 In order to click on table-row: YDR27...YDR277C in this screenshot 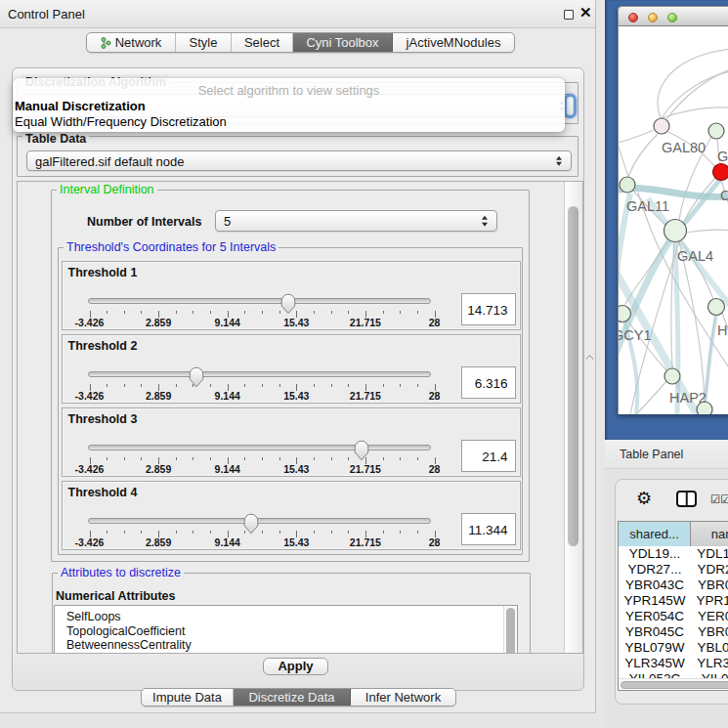, I will do `click(673, 570)`.